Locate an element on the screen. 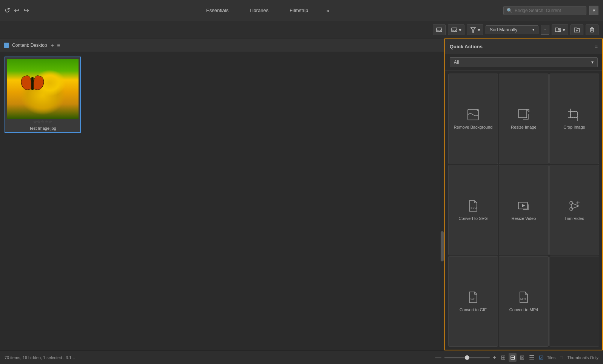 The image size is (603, 364). convert-svg-icon: SVG is located at coordinates (473, 206).